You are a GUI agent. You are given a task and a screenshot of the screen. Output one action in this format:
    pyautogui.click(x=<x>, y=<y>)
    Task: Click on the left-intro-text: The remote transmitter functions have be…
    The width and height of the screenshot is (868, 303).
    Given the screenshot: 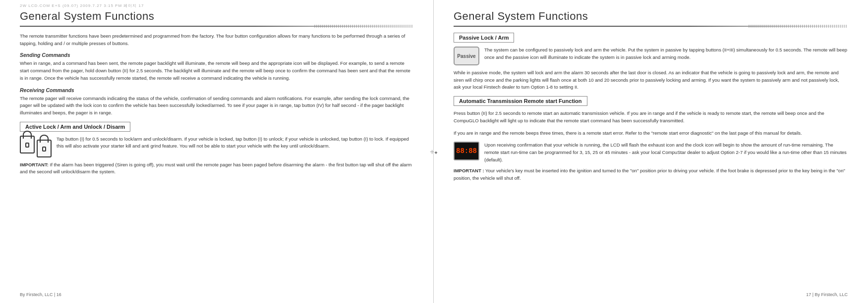 What is the action you would take?
    pyautogui.click(x=217, y=40)
    